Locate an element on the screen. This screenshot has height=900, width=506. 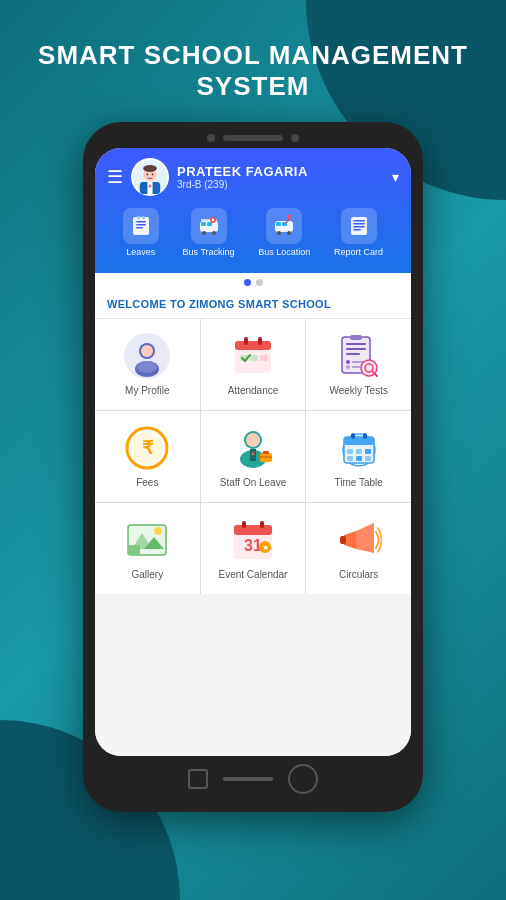
staff-on-leave-icon is located at coordinates (253, 448).